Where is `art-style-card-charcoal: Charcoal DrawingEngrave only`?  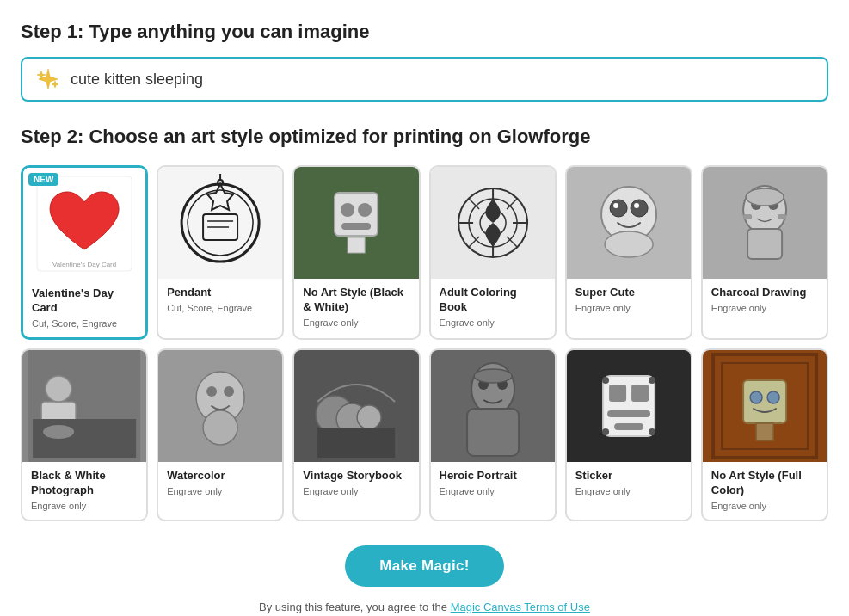 art-style-card-charcoal: Charcoal DrawingEngrave only is located at coordinates (765, 253).